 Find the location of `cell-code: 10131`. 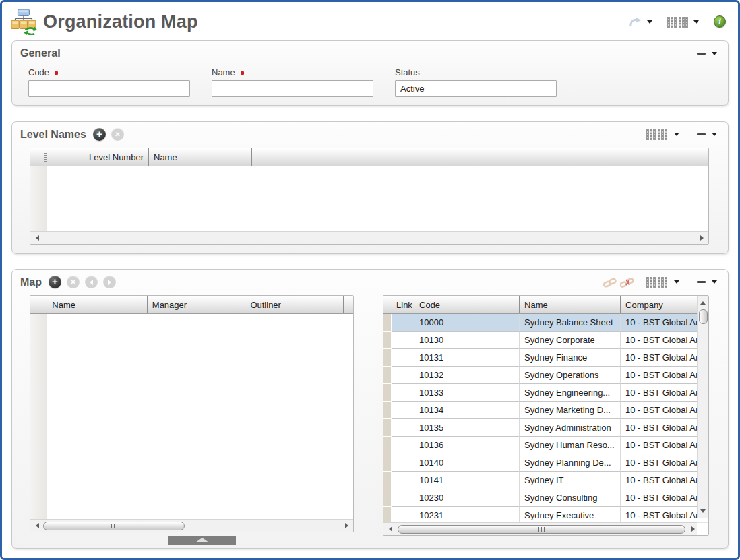

cell-code: 10131 is located at coordinates (467, 358).